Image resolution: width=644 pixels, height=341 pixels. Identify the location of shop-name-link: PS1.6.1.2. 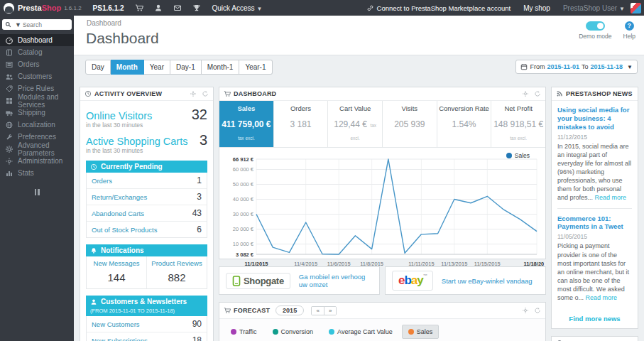
(109, 9).